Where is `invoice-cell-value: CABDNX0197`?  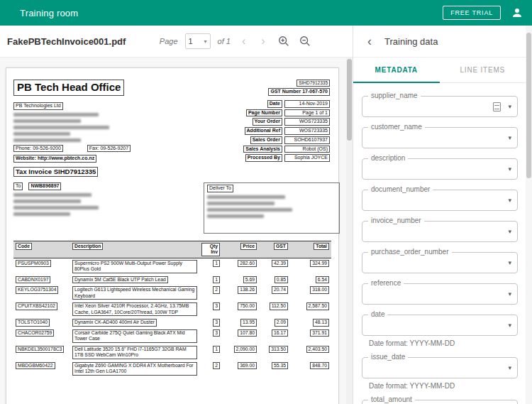 invoice-cell-value: CABDNX0197 is located at coordinates (33, 280).